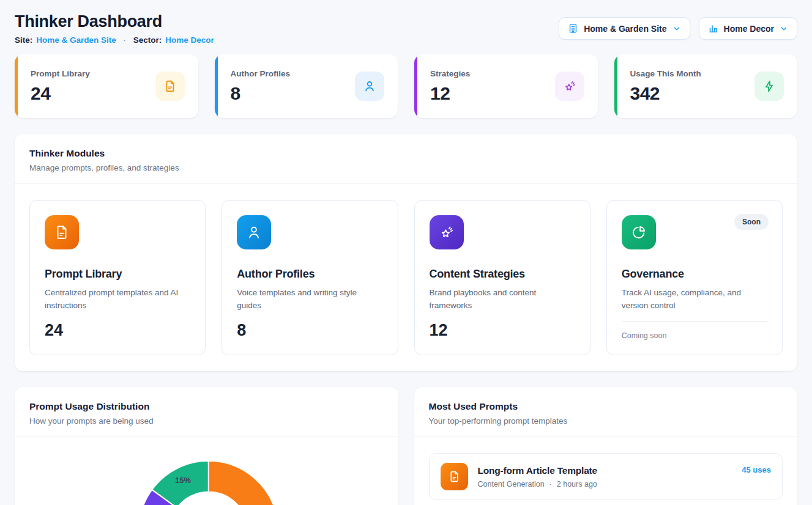  I want to click on module-title: Author Profiles, so click(310, 274).